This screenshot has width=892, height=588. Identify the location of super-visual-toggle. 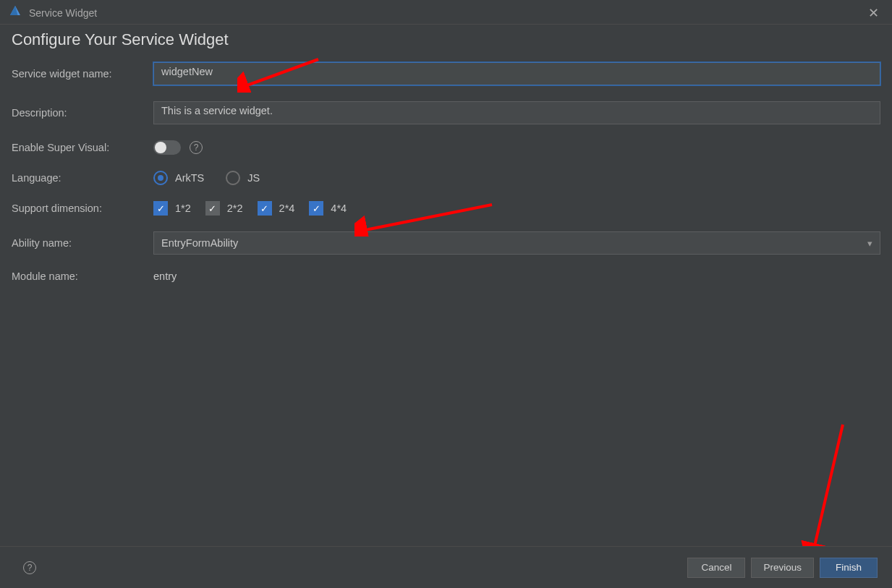
(167, 148).